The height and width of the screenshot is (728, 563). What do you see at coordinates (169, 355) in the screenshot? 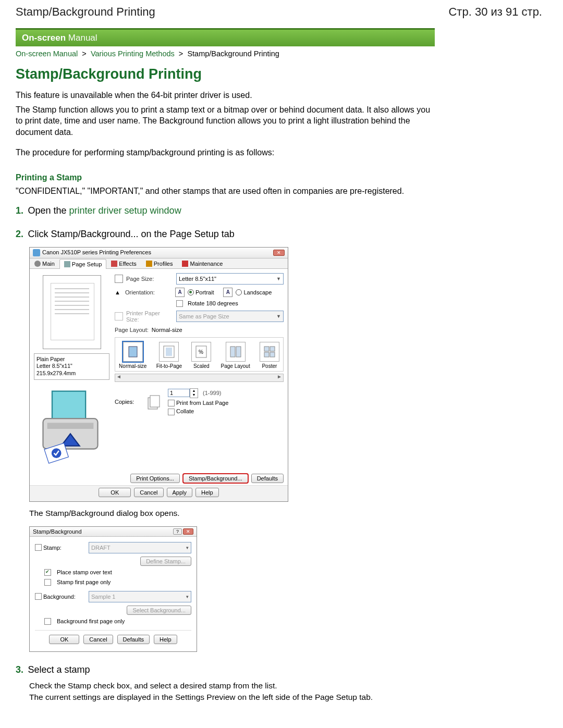
I see `layout-fit: Fit-to-Page` at bounding box center [169, 355].